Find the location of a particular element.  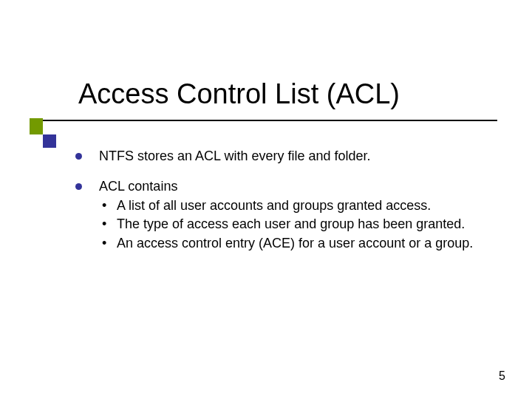

decor-block-blue is located at coordinates (50, 141).